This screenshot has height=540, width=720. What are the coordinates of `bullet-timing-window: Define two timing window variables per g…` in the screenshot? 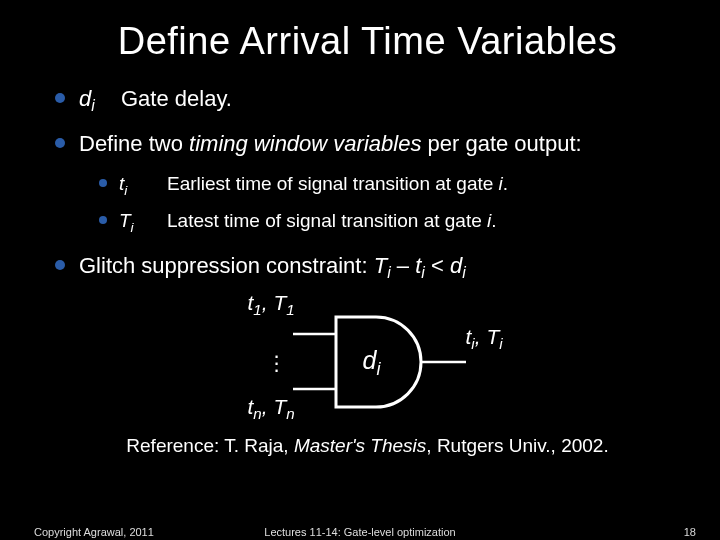 It's located at (368, 144).